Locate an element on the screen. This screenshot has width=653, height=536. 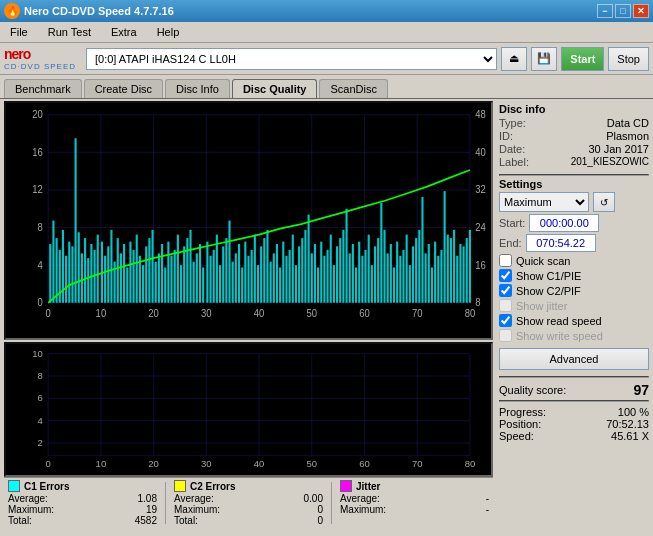
start-input is located at coordinates (564, 223).